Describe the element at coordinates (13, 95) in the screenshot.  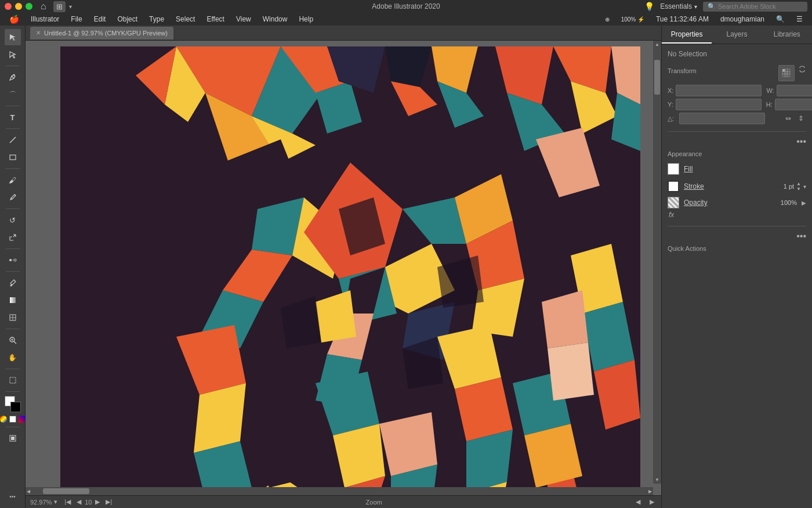
I see `curvature-tool: ⌒` at that location.